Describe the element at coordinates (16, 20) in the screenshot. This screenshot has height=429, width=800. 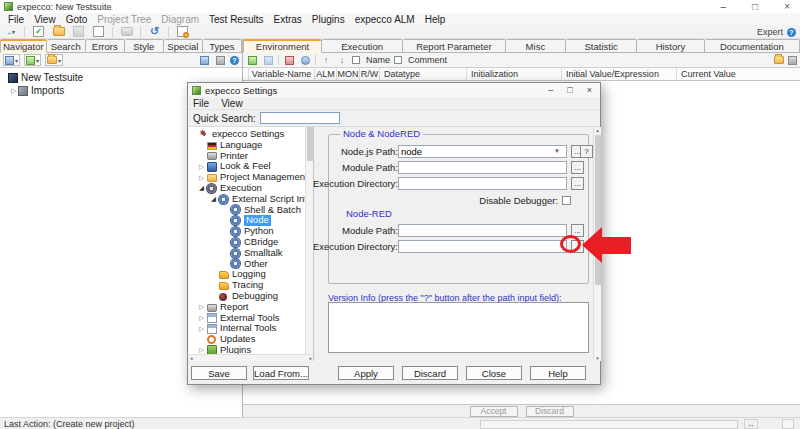
I see `menu-file: File` at that location.